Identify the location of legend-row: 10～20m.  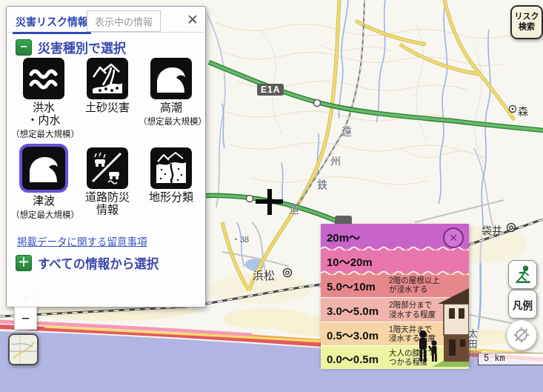
(395, 261).